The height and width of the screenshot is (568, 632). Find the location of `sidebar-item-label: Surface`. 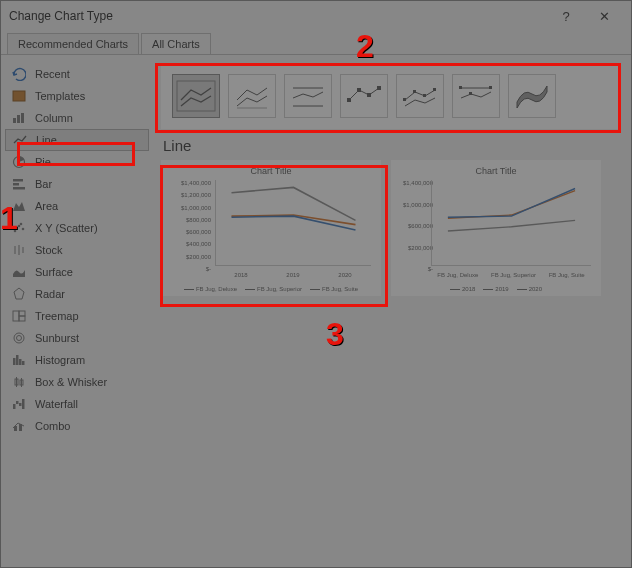

sidebar-item-label: Surface is located at coordinates (54, 272).